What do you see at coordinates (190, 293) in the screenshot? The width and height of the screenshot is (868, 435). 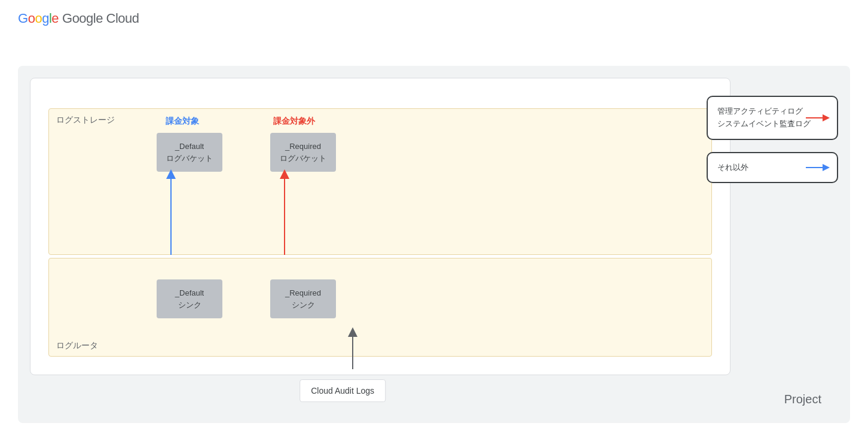 I see `default-sink-line1: _Default` at bounding box center [190, 293].